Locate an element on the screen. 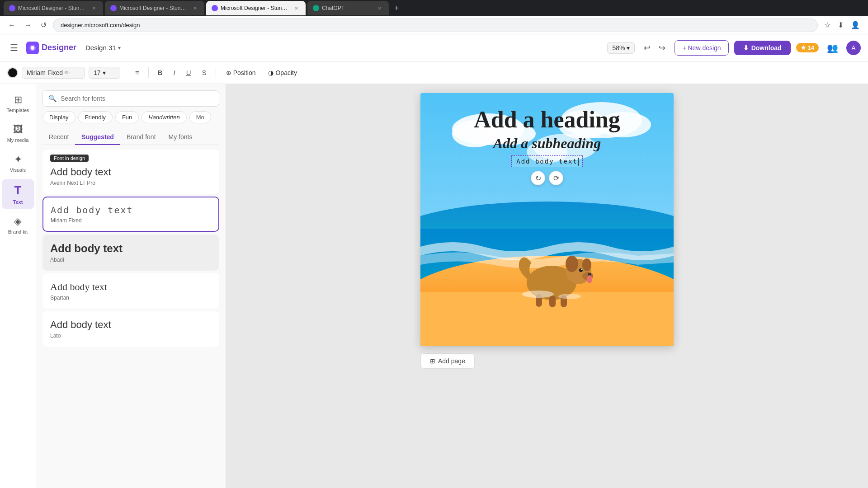 The image size is (868, 488). tab-close-2: ✕ is located at coordinates (195, 8).